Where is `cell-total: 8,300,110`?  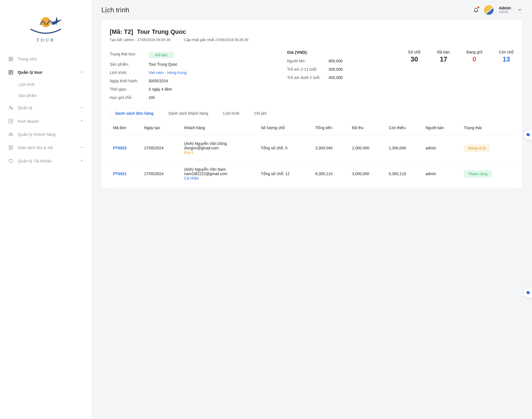 cell-total: 8,300,110 is located at coordinates (330, 174).